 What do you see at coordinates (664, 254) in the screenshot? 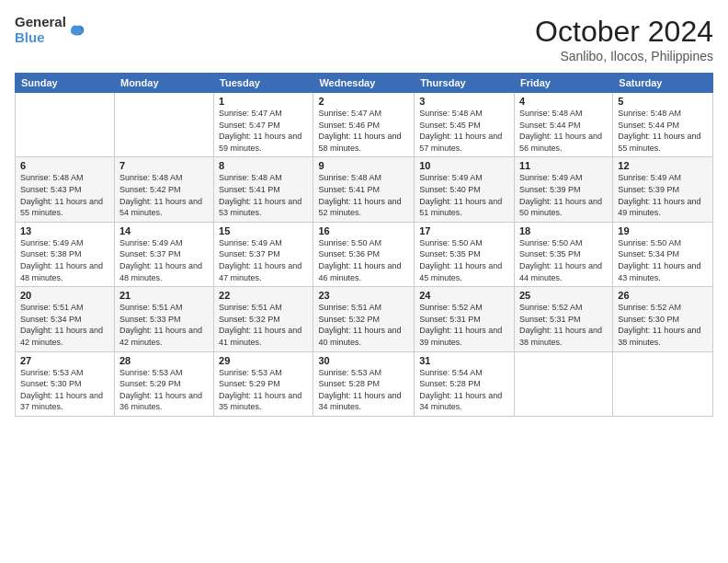
I see `day-cell: 19Sunrise: 5:50 AMSunset: 5:34 PMDayligh…` at bounding box center [664, 254].